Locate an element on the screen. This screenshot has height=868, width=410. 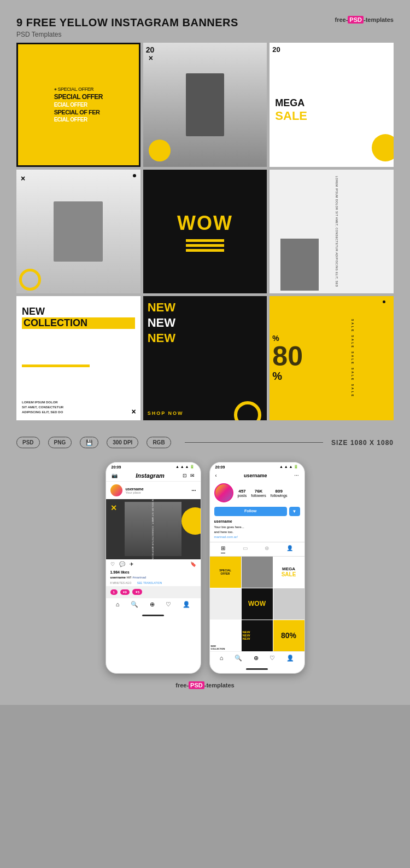
offer-text-block: ● SPECIAL OFFER SPECIAL OFFER ECIAL OFFE… is located at coordinates (79, 105).